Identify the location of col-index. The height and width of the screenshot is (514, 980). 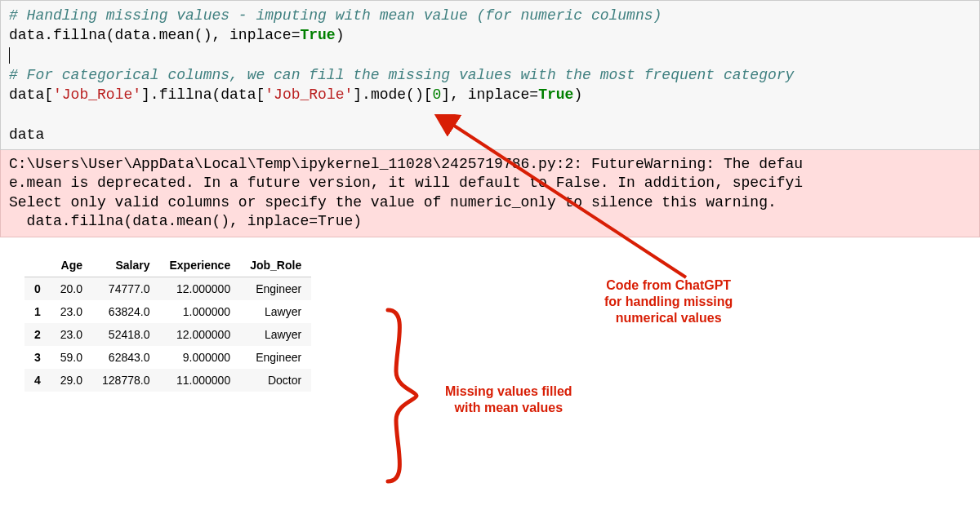
(38, 266).